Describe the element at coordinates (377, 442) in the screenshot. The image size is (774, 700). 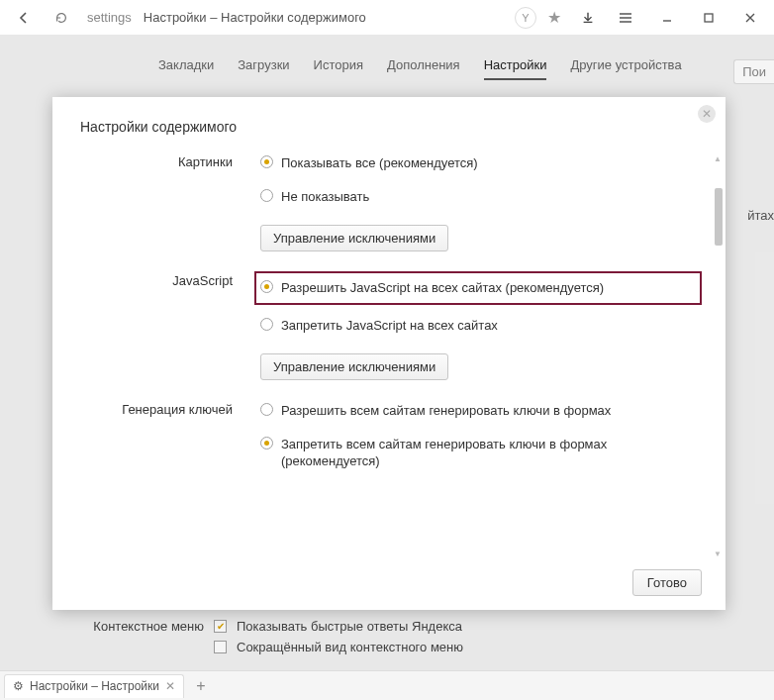
I see `section-keygen: Генерация ключей Разрешить всем сайтам г…` at that location.